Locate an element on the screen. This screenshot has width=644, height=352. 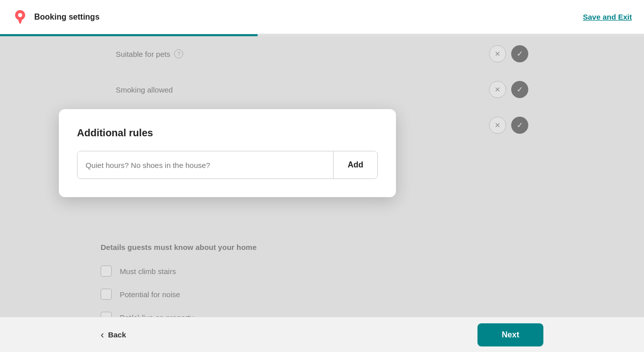
chevron-left-icon: ‹ is located at coordinates (103, 335).